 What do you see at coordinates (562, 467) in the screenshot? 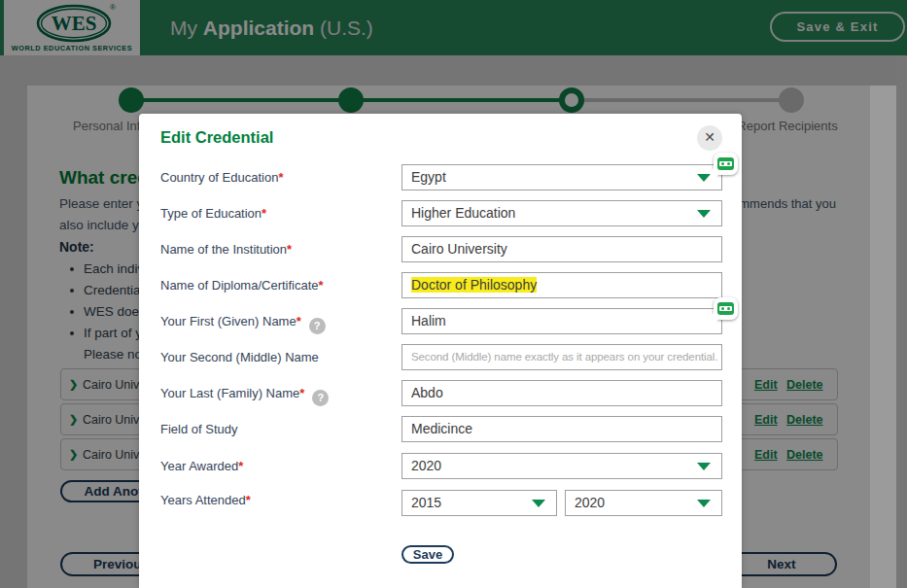
I see `year-awarded-select: 2020` at bounding box center [562, 467].